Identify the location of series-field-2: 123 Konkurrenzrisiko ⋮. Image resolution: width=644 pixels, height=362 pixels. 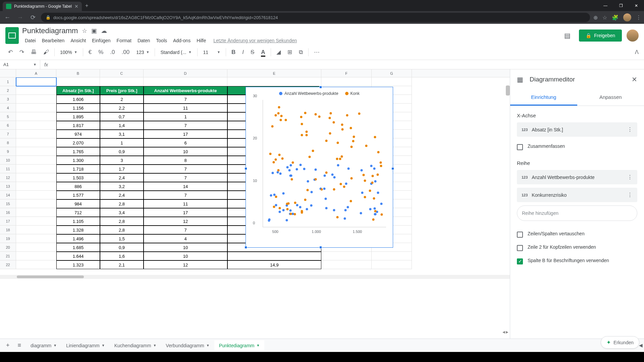
(577, 195).